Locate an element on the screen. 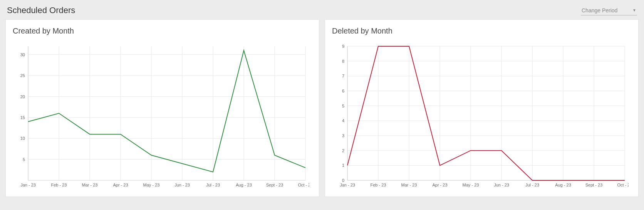 This screenshot has height=210, width=644. svg-text: 4 is located at coordinates (343, 121).